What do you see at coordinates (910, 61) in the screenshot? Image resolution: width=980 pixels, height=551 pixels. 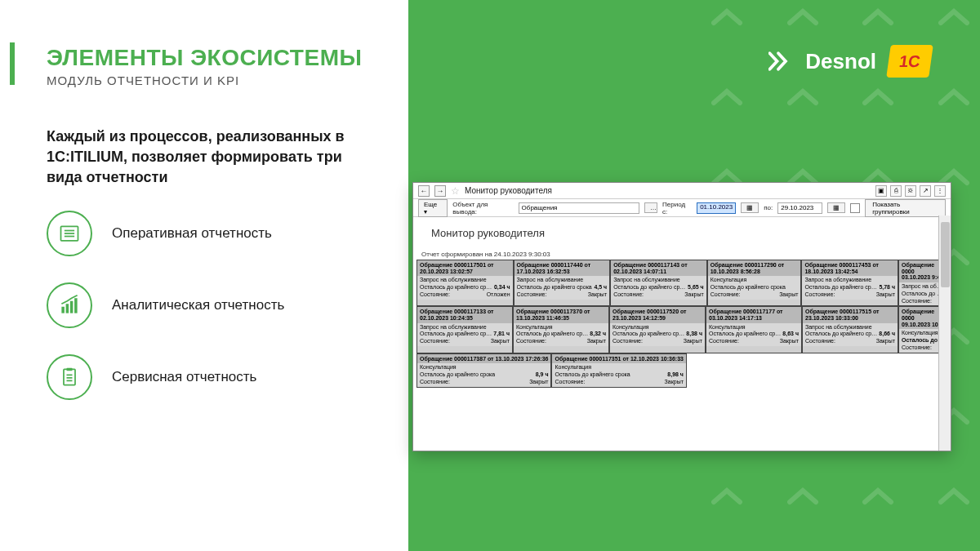 I see `1c-logo-icon: 1C` at bounding box center [910, 61].